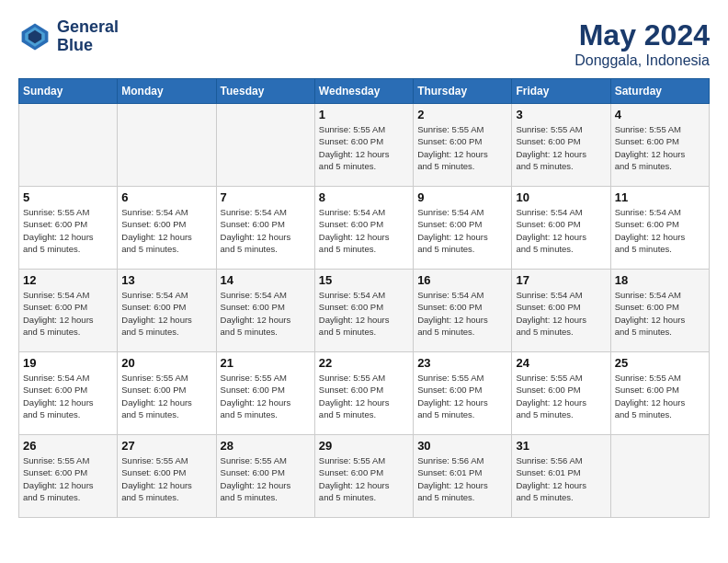 The height and width of the screenshot is (563, 728). I want to click on day-number: 14, so click(266, 280).